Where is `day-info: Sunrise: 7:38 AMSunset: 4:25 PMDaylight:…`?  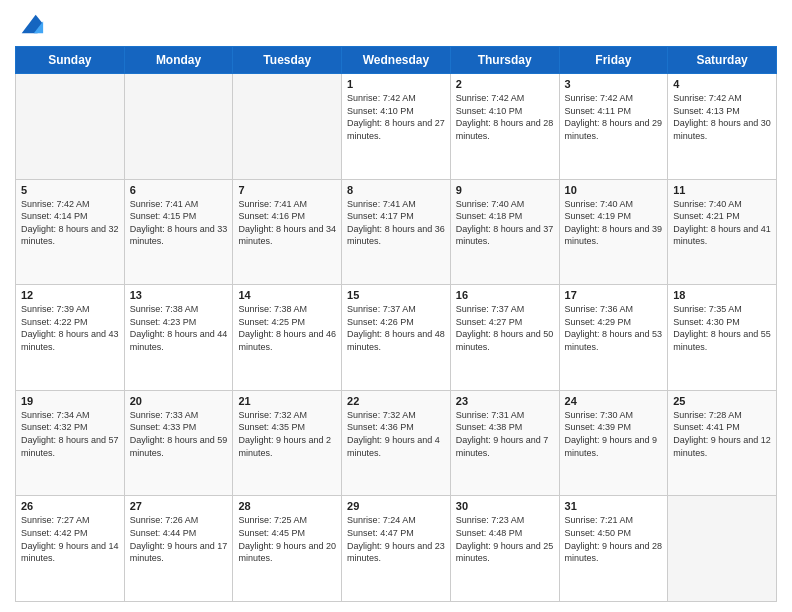
day-info: Sunrise: 7:38 AMSunset: 4:25 PMDaylight:… is located at coordinates (287, 328).